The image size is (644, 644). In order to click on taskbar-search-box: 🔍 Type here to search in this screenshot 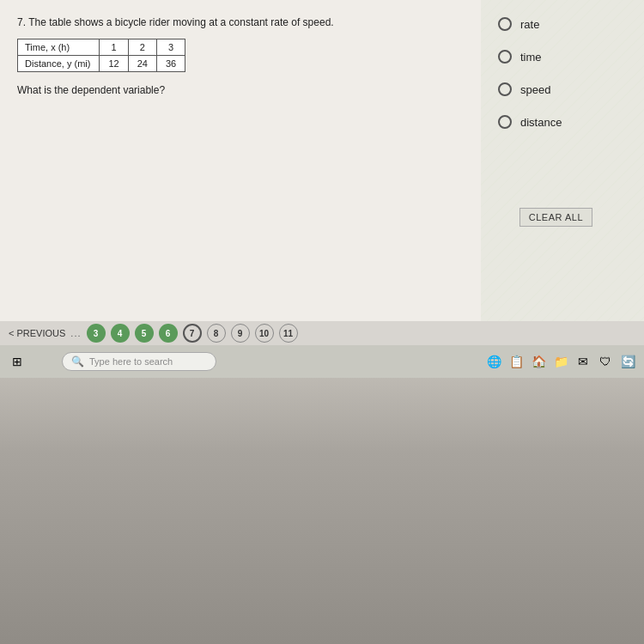, I will do `click(139, 361)`.